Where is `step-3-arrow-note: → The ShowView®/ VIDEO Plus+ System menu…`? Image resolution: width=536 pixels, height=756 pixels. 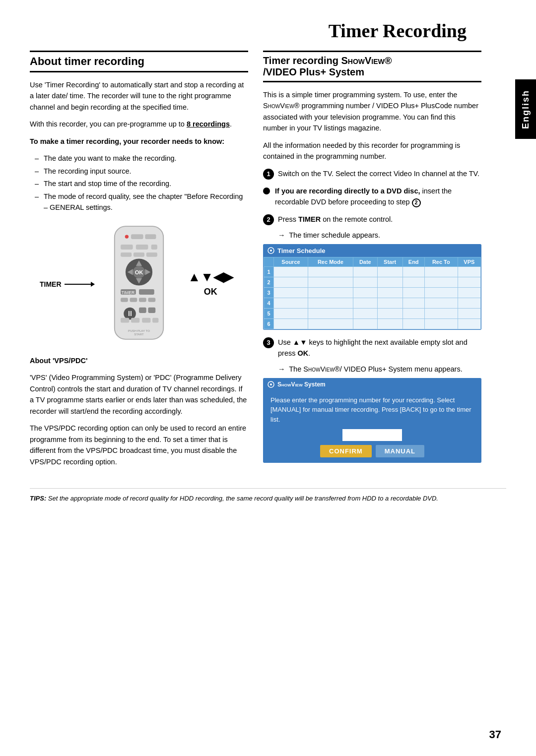 step-3-arrow-note: → The ShowView®/ VIDEO Plus+ System menu… is located at coordinates (380, 369).